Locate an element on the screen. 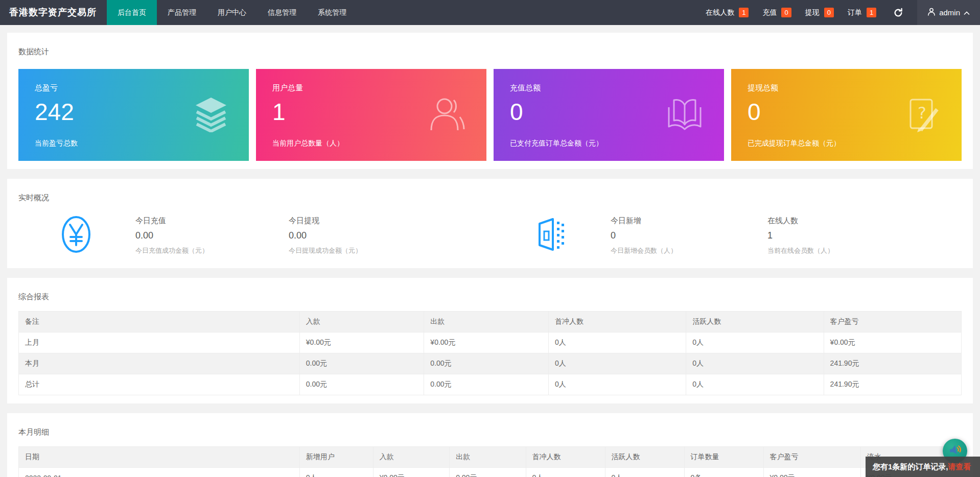  table-cell: 总计 is located at coordinates (159, 385).